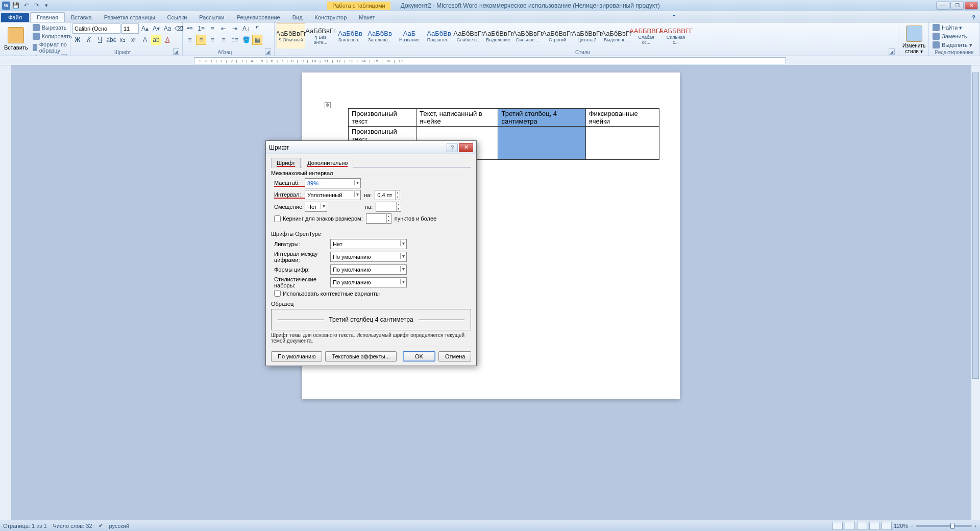 This screenshot has width=980, height=531. Describe the element at coordinates (211, 17) in the screenshot. I see `tab-mailings: Рассылки` at that location.